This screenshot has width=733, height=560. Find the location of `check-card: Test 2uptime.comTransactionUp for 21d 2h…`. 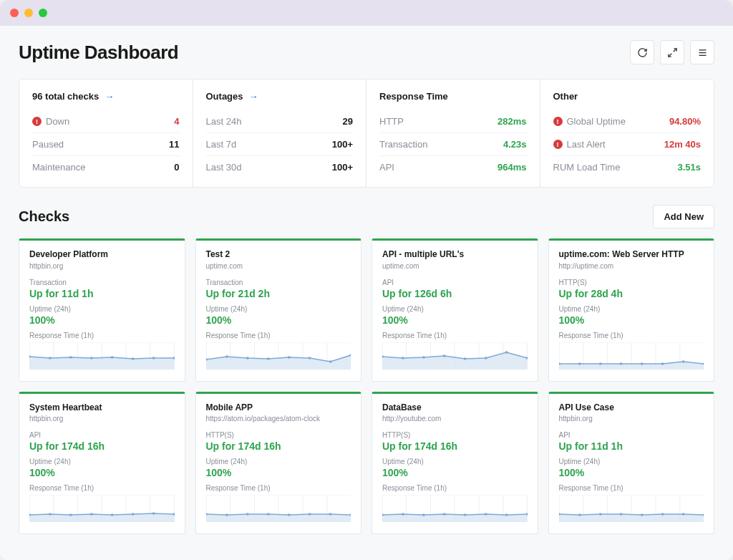

check-card: Test 2uptime.comTransactionUp for 21d 2h… is located at coordinates (279, 310).